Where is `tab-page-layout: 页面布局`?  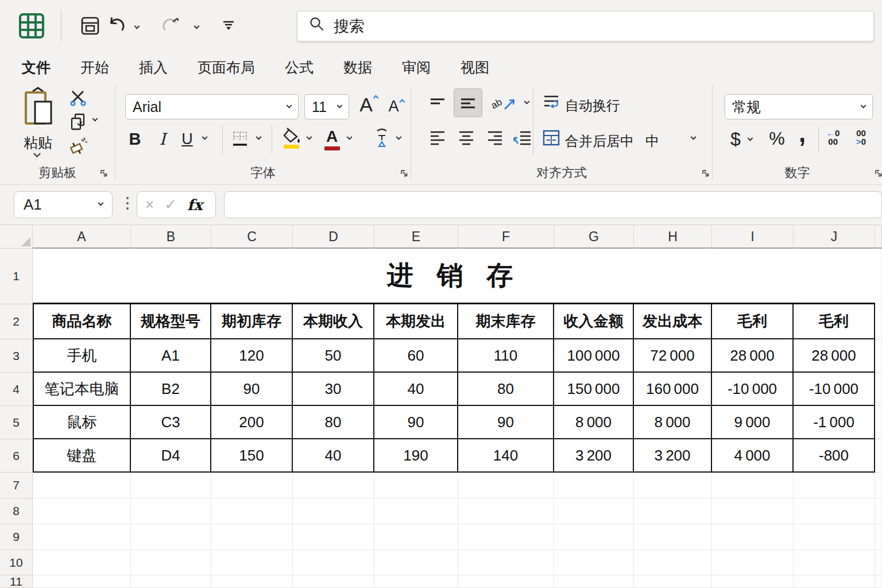 tab-page-layout: 页面布局 is located at coordinates (226, 68).